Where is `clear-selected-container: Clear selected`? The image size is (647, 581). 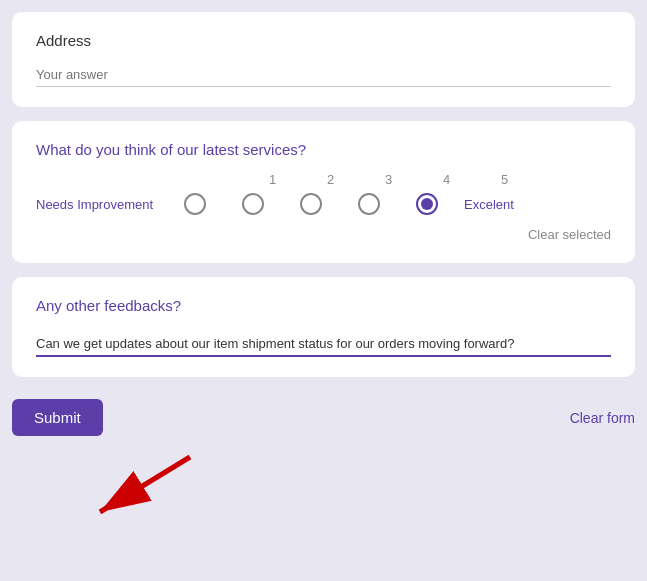 clear-selected-container: Clear selected is located at coordinates (324, 234).